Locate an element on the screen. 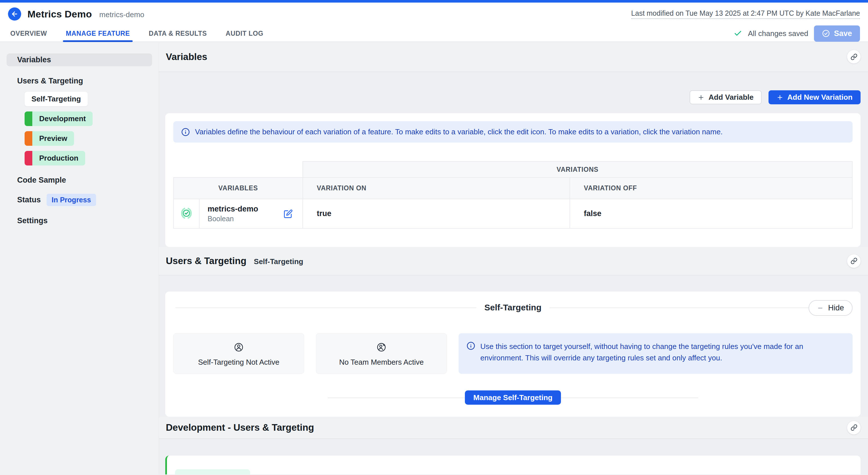  variables-info-banner: Variables define the behaviour of each v… is located at coordinates (513, 132).